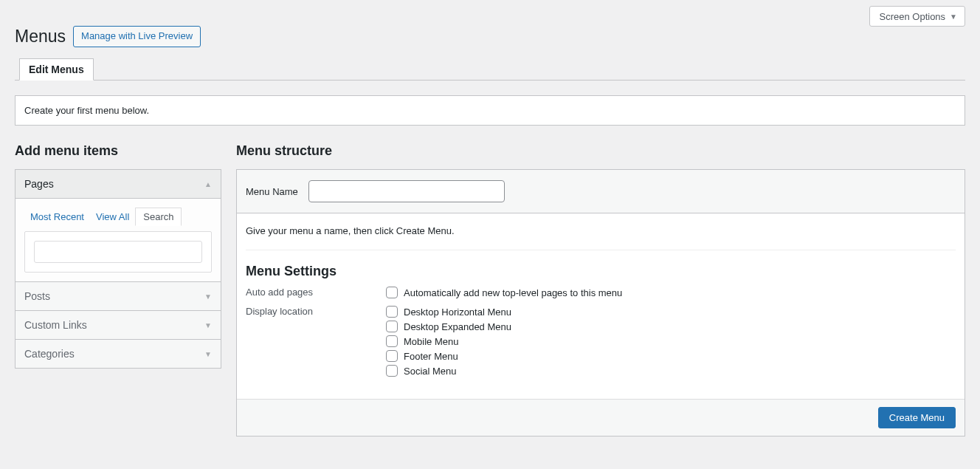  What do you see at coordinates (158, 217) in the screenshot?
I see `pages-tab-search: Search` at bounding box center [158, 217].